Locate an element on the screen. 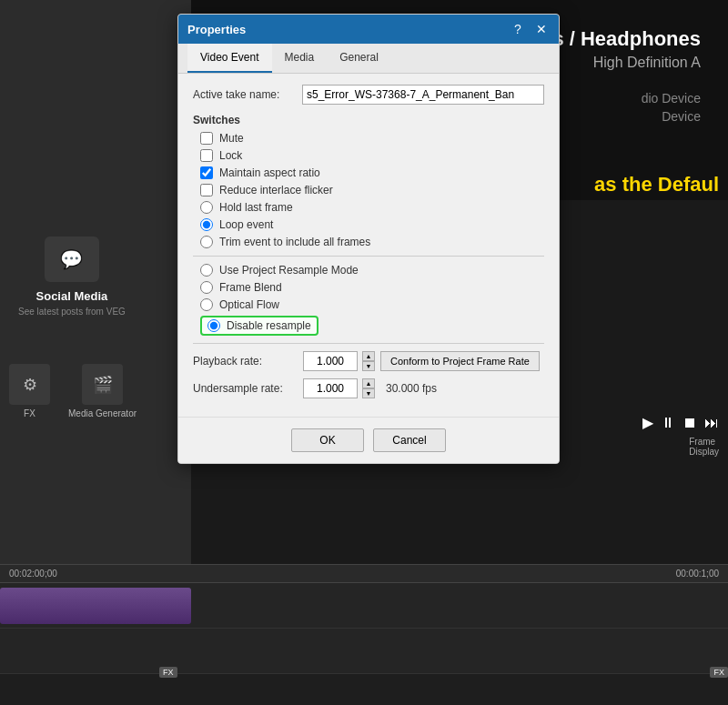 This screenshot has width=728, height=705. device-label-1: dio Device is located at coordinates (672, 98).